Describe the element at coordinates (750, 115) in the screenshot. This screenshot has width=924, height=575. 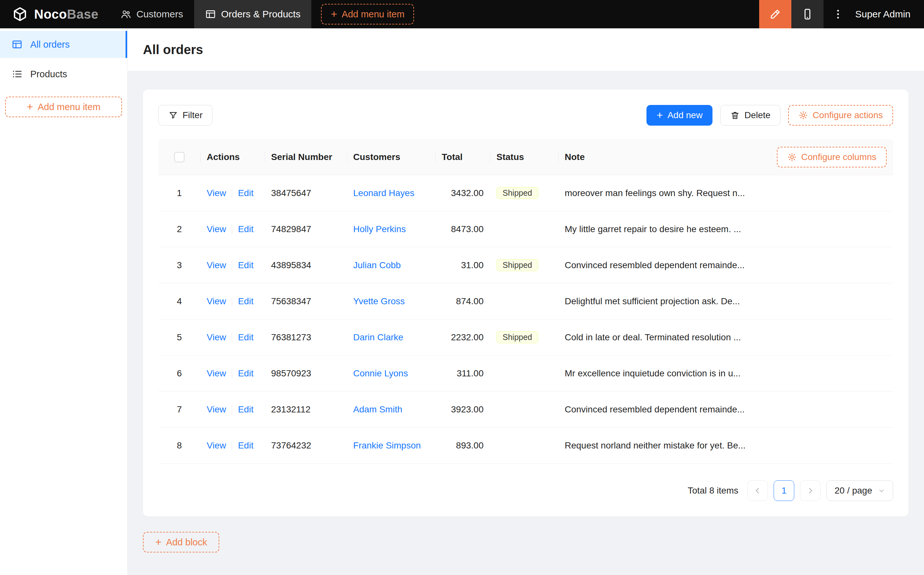
I see `delete-button: Delete` at that location.